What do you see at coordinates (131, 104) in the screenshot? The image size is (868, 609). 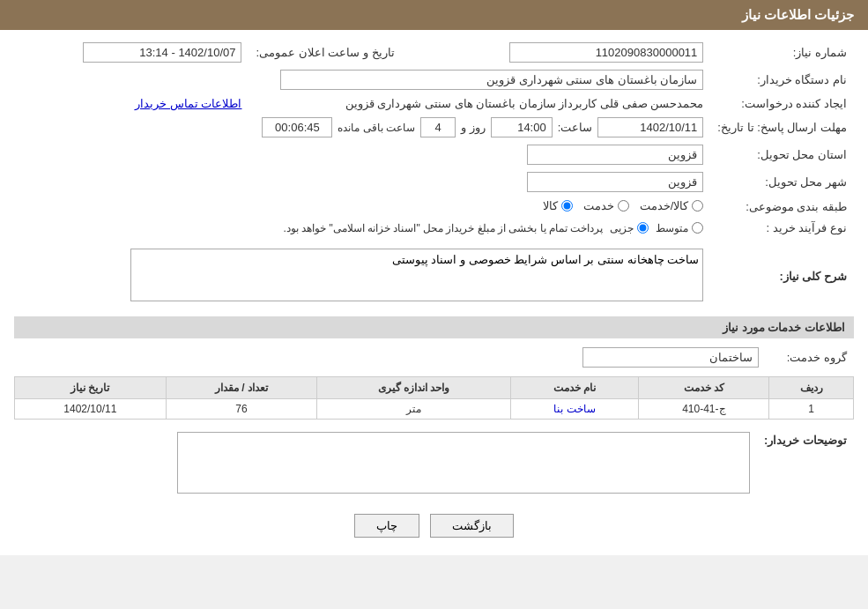 I see `contact-link-cell: اطلاعات تماس خریدار` at bounding box center [131, 104].